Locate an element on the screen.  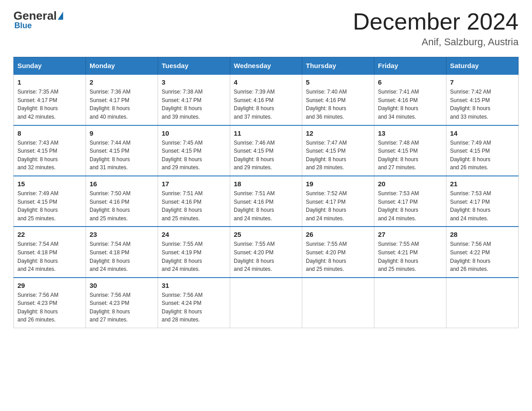
day-info: Sunrise: 7:56 AMSunset: 4:22 PMDaylight:… is located at coordinates (482, 257).